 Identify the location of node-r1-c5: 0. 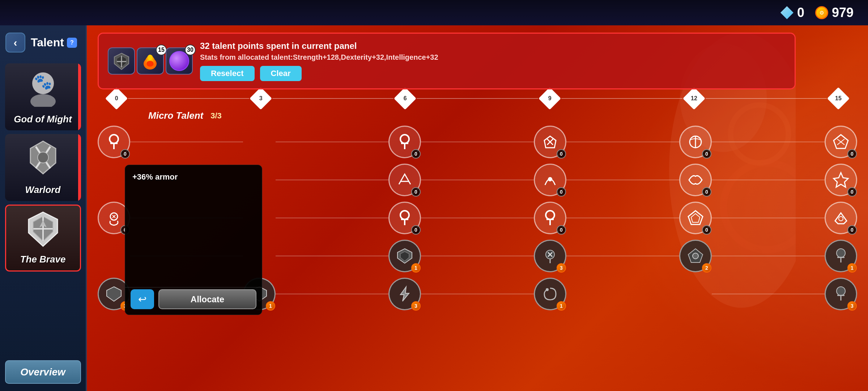
(841, 142).